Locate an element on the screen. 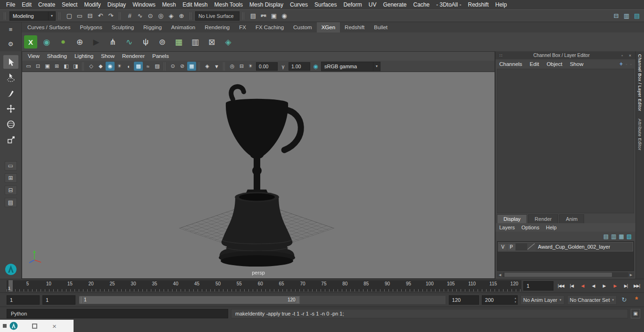 The width and height of the screenshot is (644, 332). layers-sort-icon: ▤ is located at coordinates (606, 236).